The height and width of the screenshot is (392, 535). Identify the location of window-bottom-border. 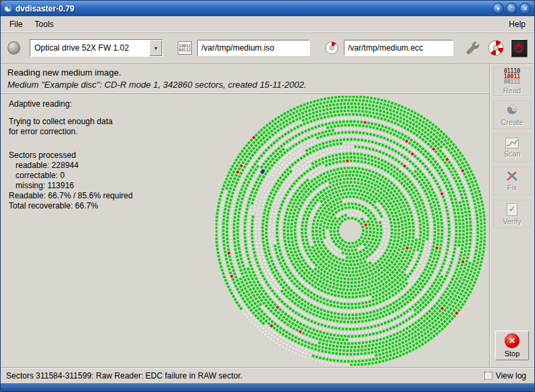
(268, 387).